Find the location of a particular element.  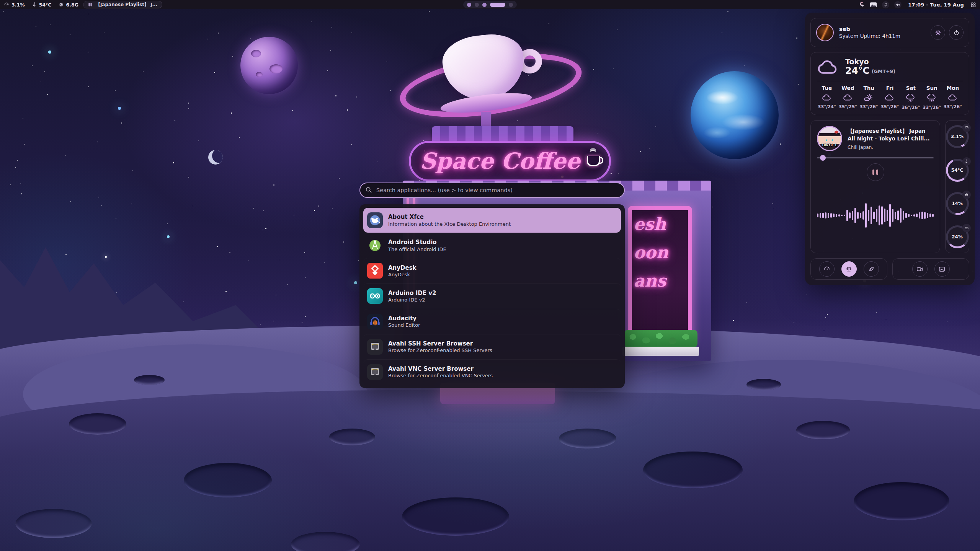

search-input is located at coordinates (492, 190).